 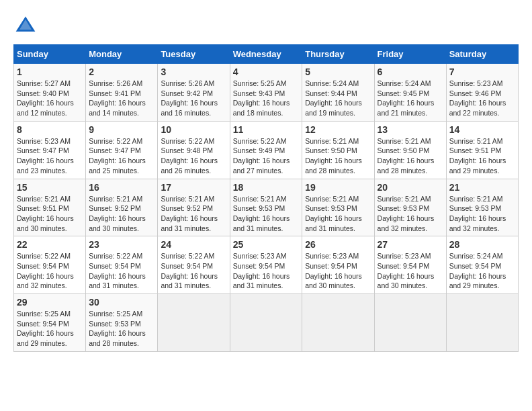 What do you see at coordinates (122, 208) in the screenshot?
I see `table-row: 16 Sunrise: 5:21 AMSunset: 9:52 PMDaylig…` at bounding box center [122, 208].